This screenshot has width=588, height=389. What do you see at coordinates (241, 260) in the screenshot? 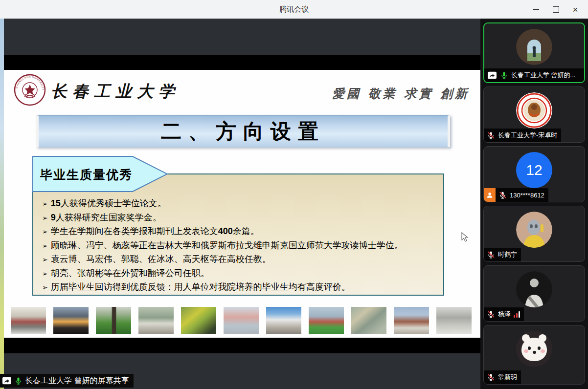
I see `bullet-item: ➢袁云博、马宏伟、郭聪、佐冰冰、高天枢等在高校任教。` at bounding box center [241, 260].